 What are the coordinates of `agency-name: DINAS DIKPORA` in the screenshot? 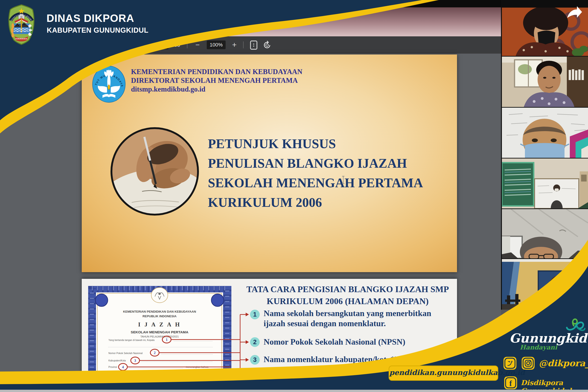 It's located at (90, 18).